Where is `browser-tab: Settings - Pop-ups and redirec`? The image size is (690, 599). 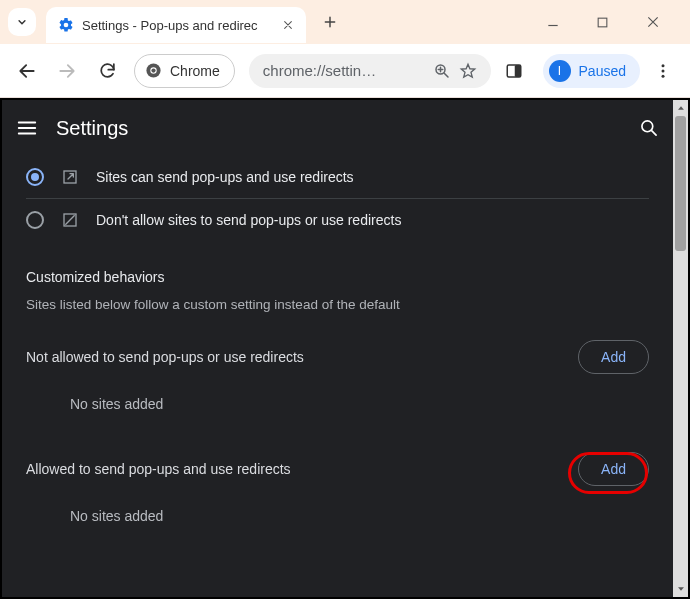
browser-tab: Settings - Pop-ups and redirec is located at coordinates (176, 25).